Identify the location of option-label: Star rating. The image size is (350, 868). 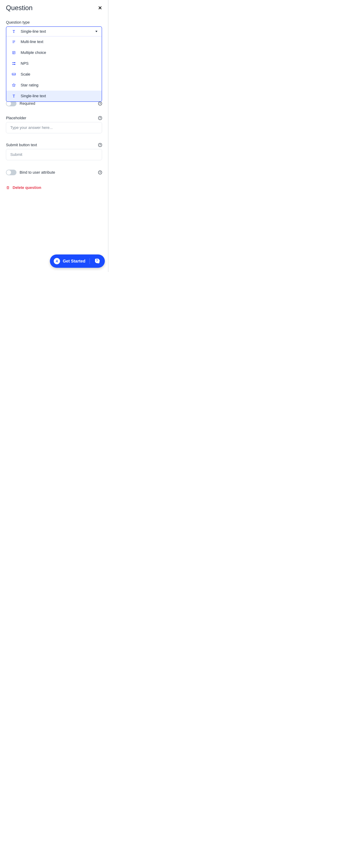
(59, 85).